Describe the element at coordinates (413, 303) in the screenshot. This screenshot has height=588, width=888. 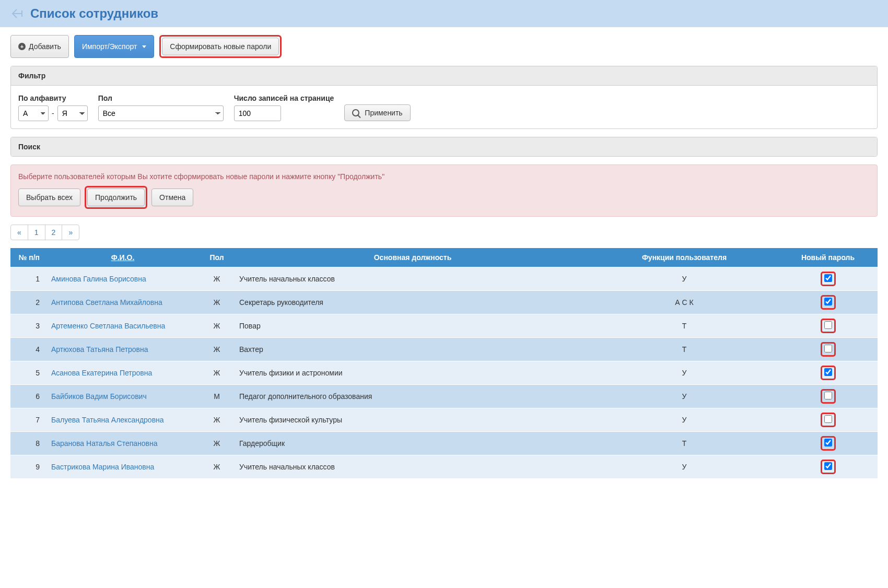
I see `cell-position: Секретарь руководителя` at that location.